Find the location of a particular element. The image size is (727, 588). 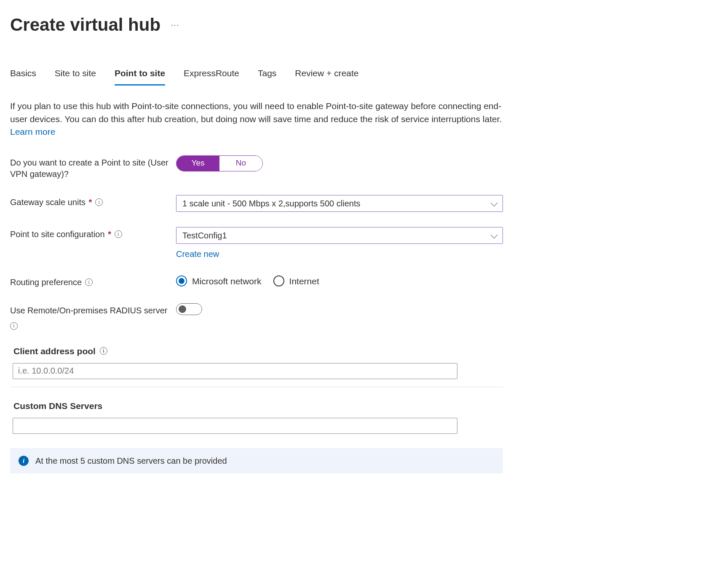

switch-knob is located at coordinates (182, 309).